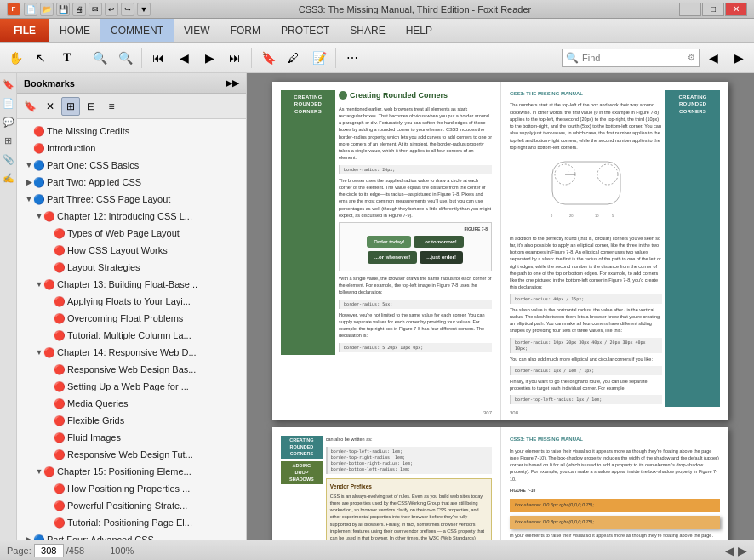  Describe the element at coordinates (131, 182) in the screenshot. I see `bookmark-part-two: ▶ 🔵 Part Two: Applied CSS` at that location.